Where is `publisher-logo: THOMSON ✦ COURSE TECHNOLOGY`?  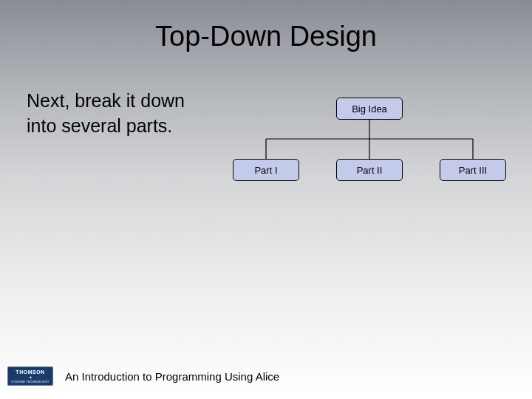
publisher-logo: THOMSON ✦ COURSE TECHNOLOGY is located at coordinates (30, 376).